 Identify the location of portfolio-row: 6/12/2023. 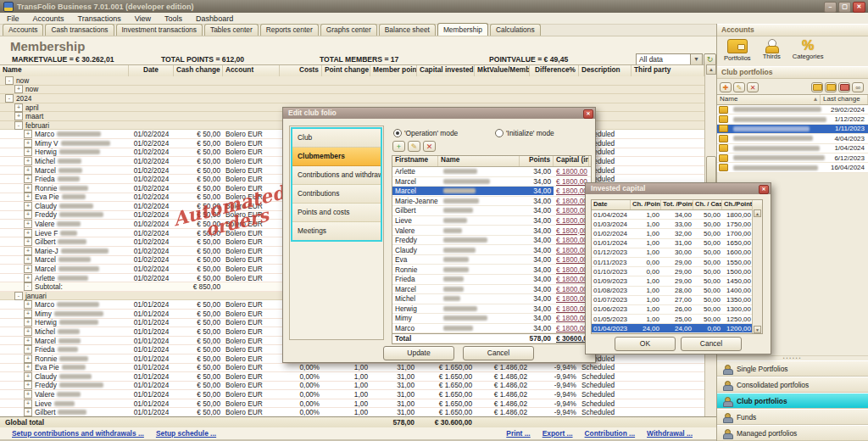
(793, 158).